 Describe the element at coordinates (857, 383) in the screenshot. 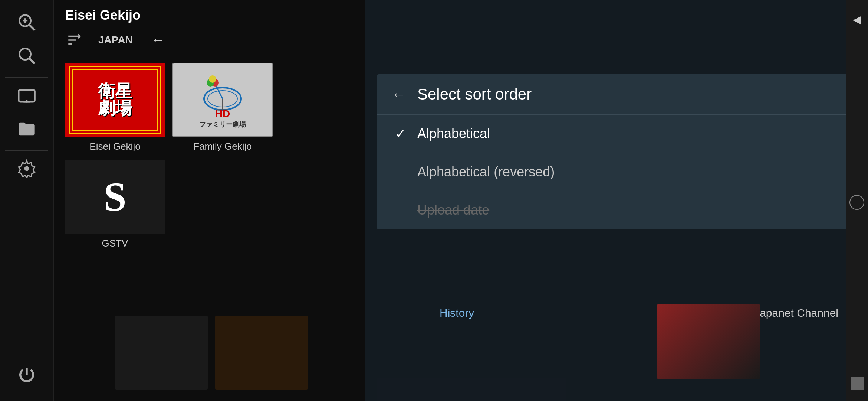

I see `scroll-square-button` at that location.